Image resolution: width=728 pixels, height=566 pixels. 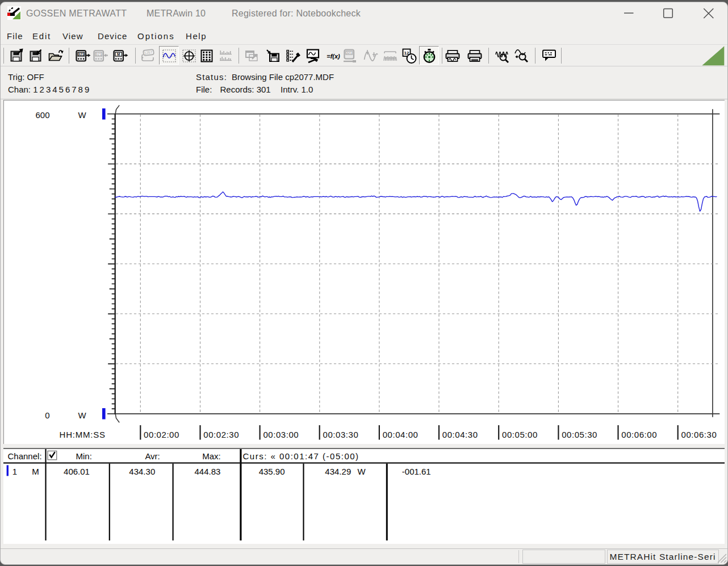 What do you see at coordinates (338, 471) in the screenshot?
I see `svg-text: 434.29` at bounding box center [338, 471].